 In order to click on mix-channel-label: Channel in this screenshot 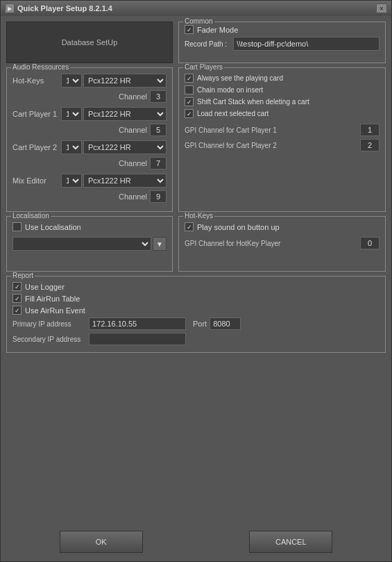, I will do `click(133, 197)`.